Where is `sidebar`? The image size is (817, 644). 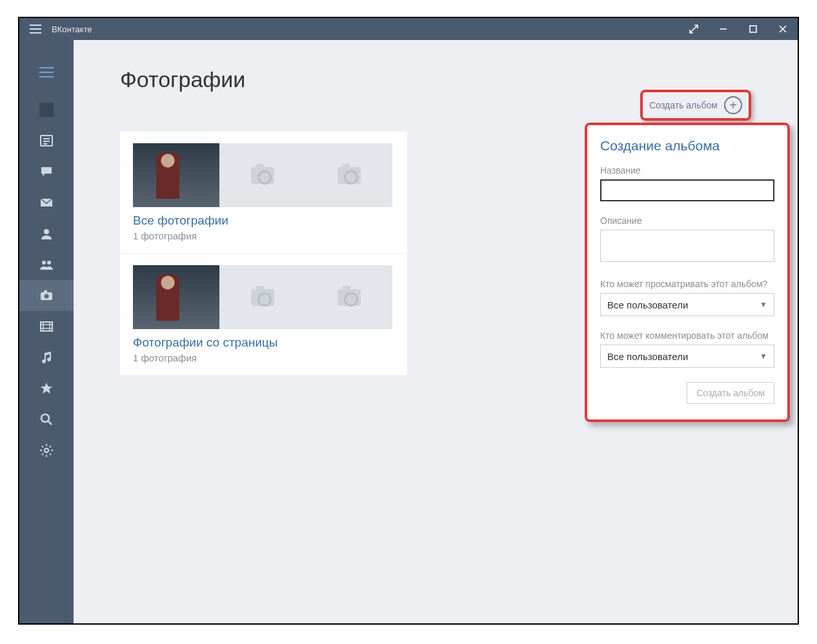 sidebar is located at coordinates (46, 332).